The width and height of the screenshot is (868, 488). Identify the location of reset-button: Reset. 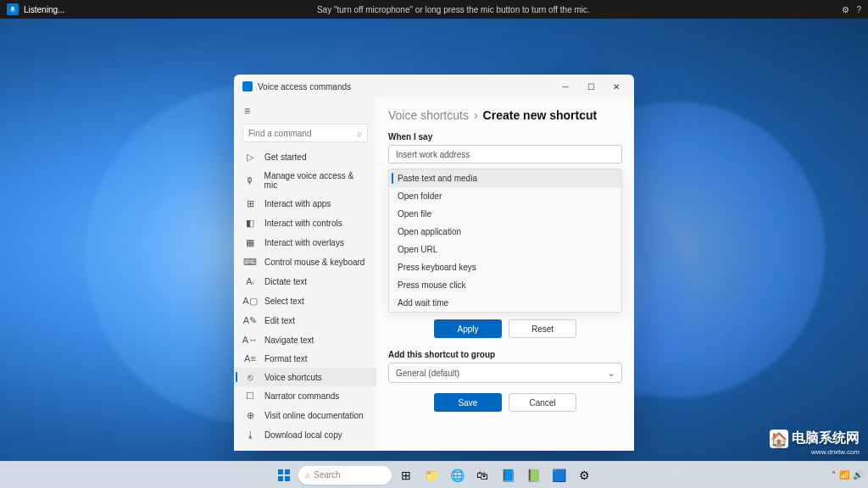
(542, 329).